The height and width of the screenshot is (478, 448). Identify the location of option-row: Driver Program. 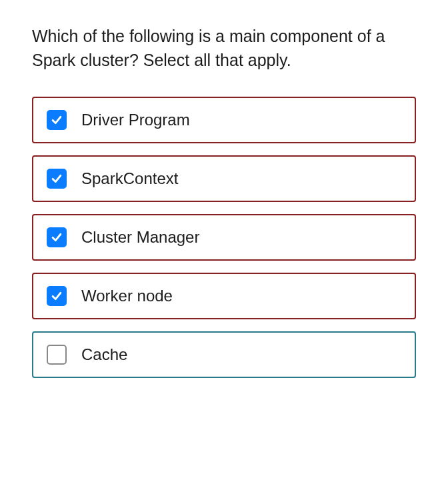
(224, 120).